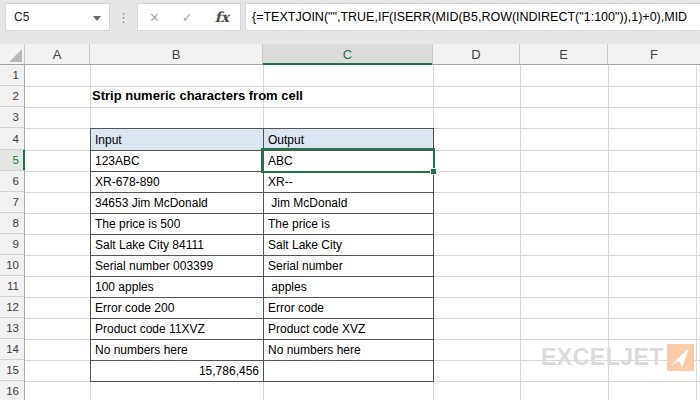  I want to click on formula-input: {=TEXTJOIN("",TRUE,IF(ISERR(MID(B5,ROW(I…, so click(472, 17).